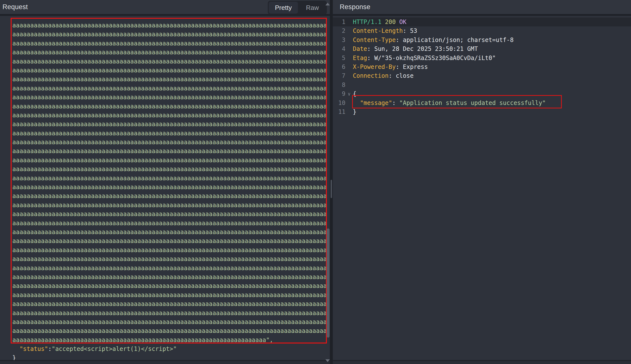 The height and width of the screenshot is (364, 631). What do you see at coordinates (331, 189) in the screenshot?
I see `splitter-grip-handle` at bounding box center [331, 189].